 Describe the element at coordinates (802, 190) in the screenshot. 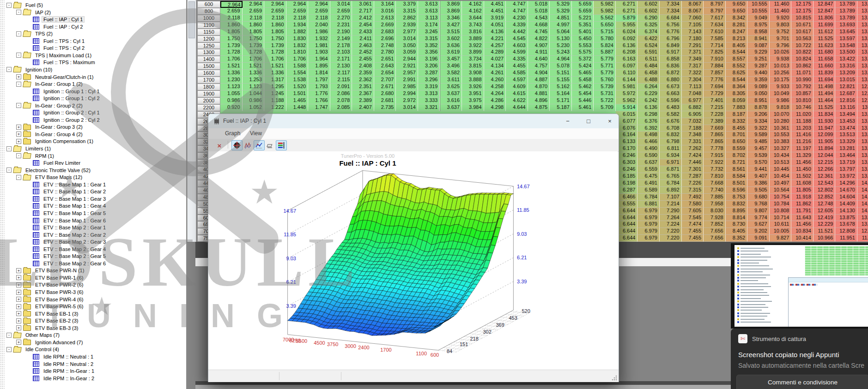

I see `table-cell: 11.805` at that location.